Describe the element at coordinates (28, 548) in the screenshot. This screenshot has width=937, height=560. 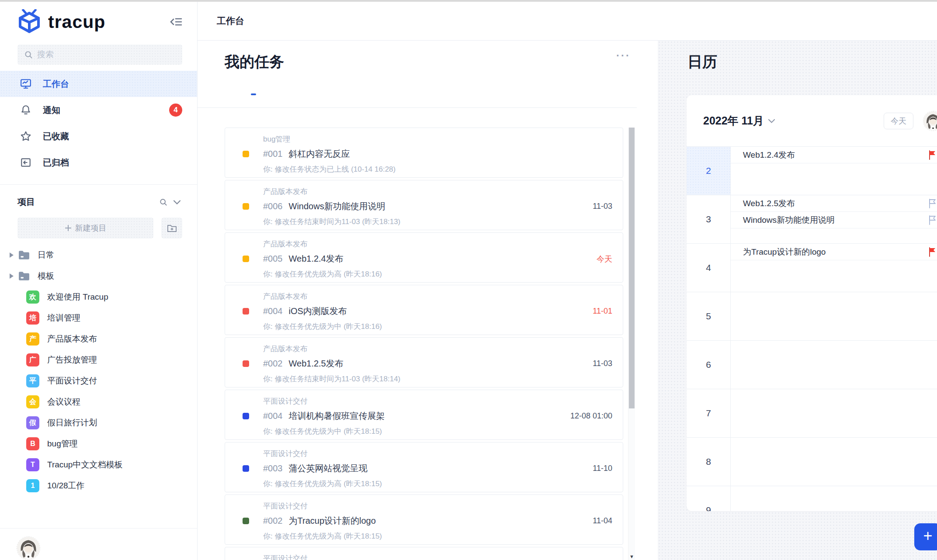
I see `user-avatar` at that location.